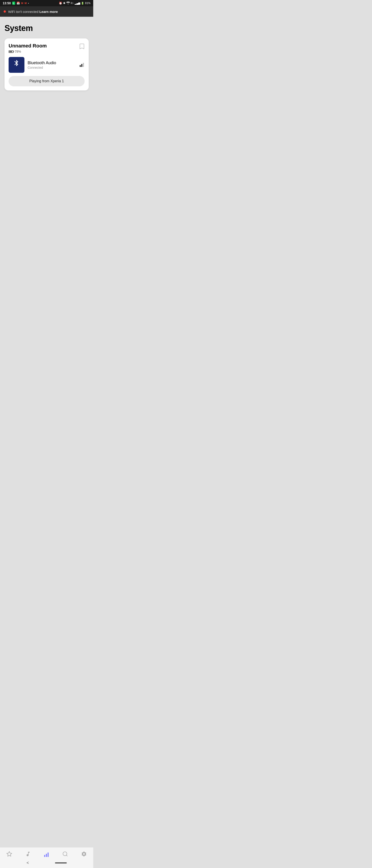 The image size is (372, 868). Describe the element at coordinates (47, 64) in the screenshot. I see `room-card: Unnamed Room 78%` at that location.